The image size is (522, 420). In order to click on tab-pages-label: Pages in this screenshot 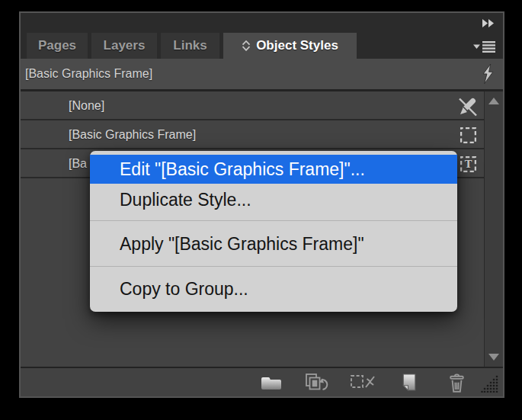, I will do `click(57, 46)`.